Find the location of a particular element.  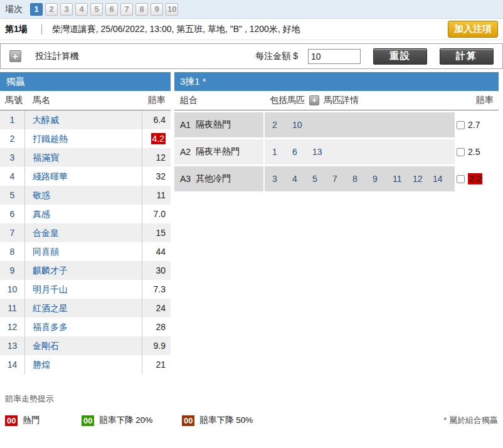

combo-odds-value: 2.5 is located at coordinates (474, 152).